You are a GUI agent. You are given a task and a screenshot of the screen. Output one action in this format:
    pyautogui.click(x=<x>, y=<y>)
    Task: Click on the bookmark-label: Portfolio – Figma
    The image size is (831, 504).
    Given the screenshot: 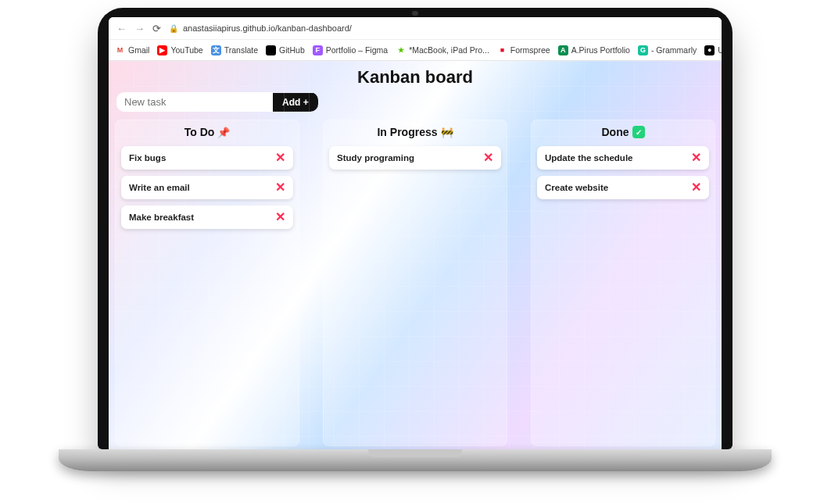 What is the action you would take?
    pyautogui.click(x=356, y=50)
    